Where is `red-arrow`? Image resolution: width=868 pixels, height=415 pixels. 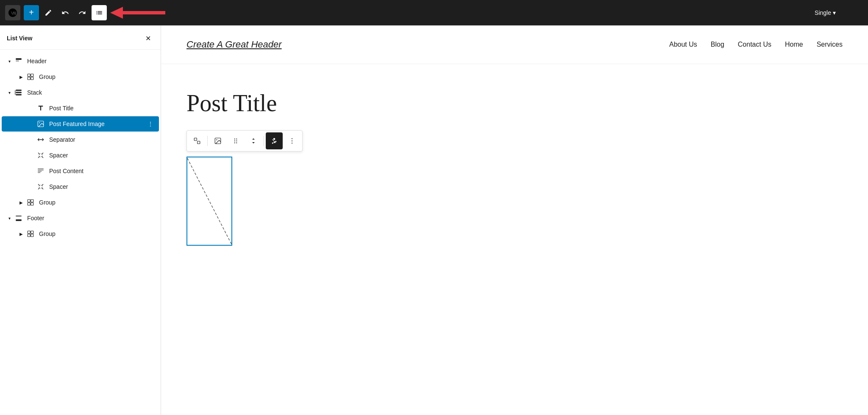
red-arrow is located at coordinates (138, 13).